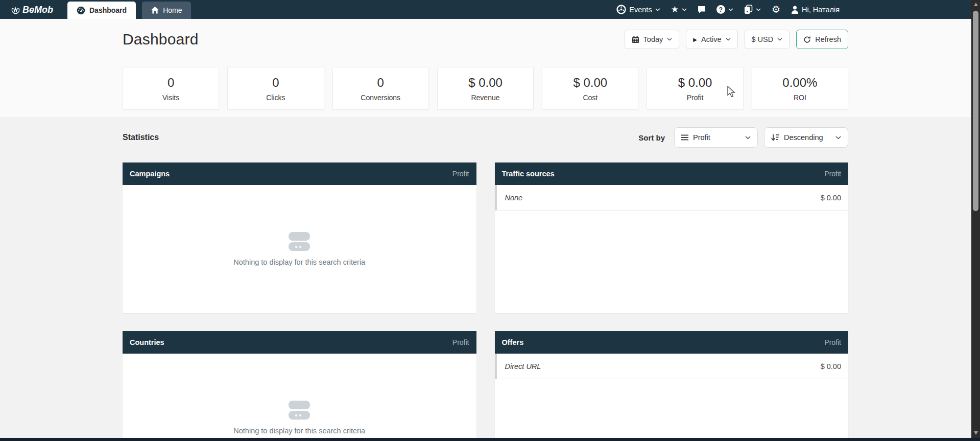  Describe the element at coordinates (806, 137) in the screenshot. I see `sort-direction-dropdown: Descending` at that location.